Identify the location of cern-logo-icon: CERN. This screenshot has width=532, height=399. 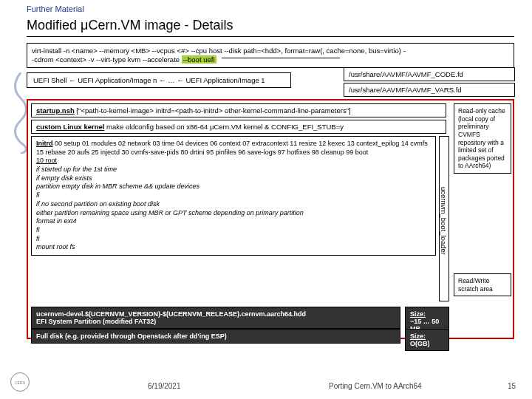
(20, 382).